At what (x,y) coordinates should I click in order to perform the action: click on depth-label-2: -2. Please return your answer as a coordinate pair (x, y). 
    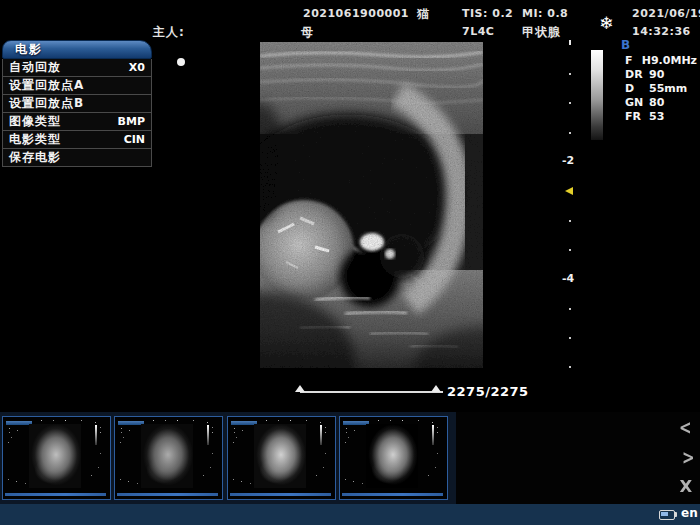
    Looking at the image, I should click on (568, 160).